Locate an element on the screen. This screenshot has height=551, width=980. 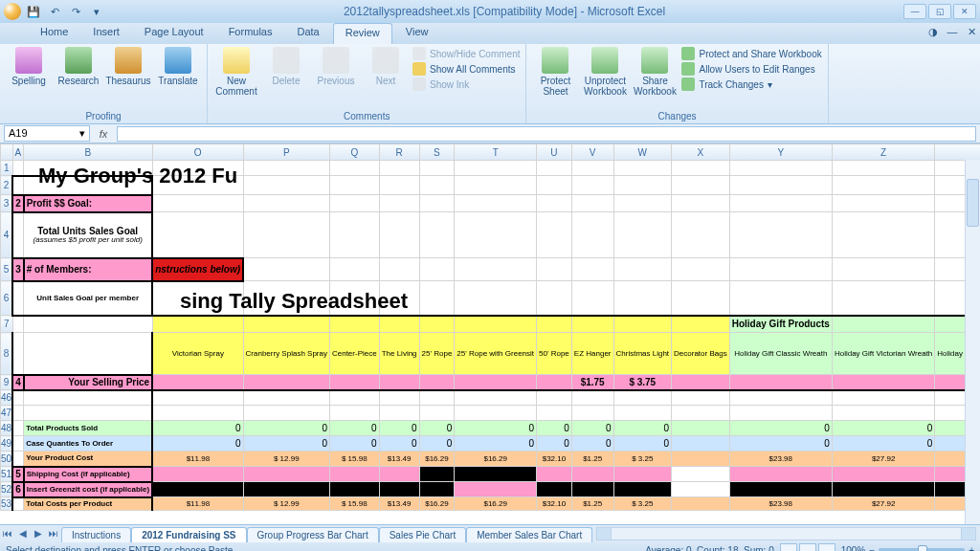
close-button: ✕ is located at coordinates (965, 11).